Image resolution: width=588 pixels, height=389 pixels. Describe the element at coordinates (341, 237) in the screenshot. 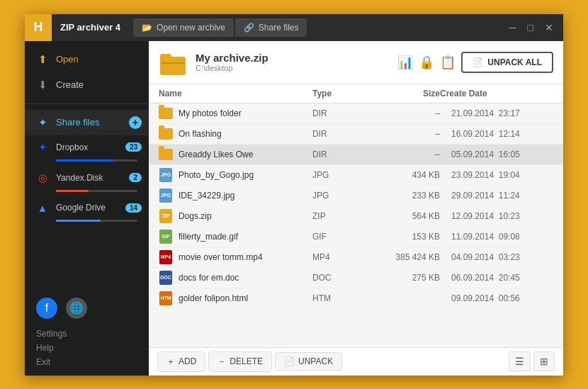

I see `file-type: GIF` at that location.